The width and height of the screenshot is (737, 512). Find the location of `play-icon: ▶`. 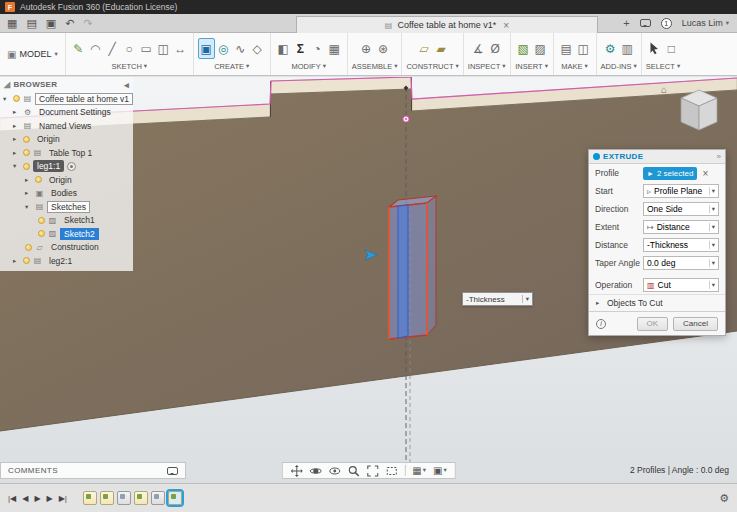

play-icon: ▶ is located at coordinates (37, 498).